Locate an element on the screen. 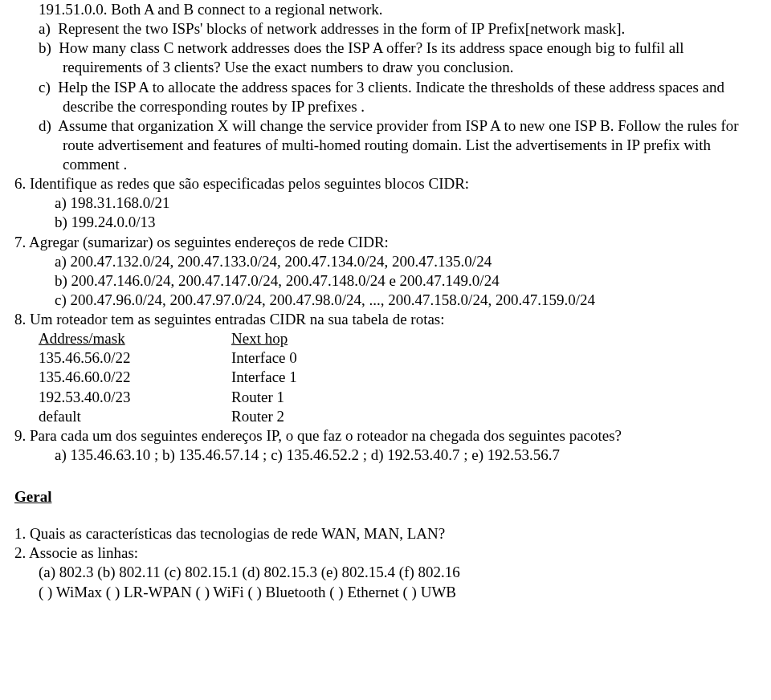 The height and width of the screenshot is (700, 771). cell-next-hop: Interface 0 is located at coordinates (264, 358).